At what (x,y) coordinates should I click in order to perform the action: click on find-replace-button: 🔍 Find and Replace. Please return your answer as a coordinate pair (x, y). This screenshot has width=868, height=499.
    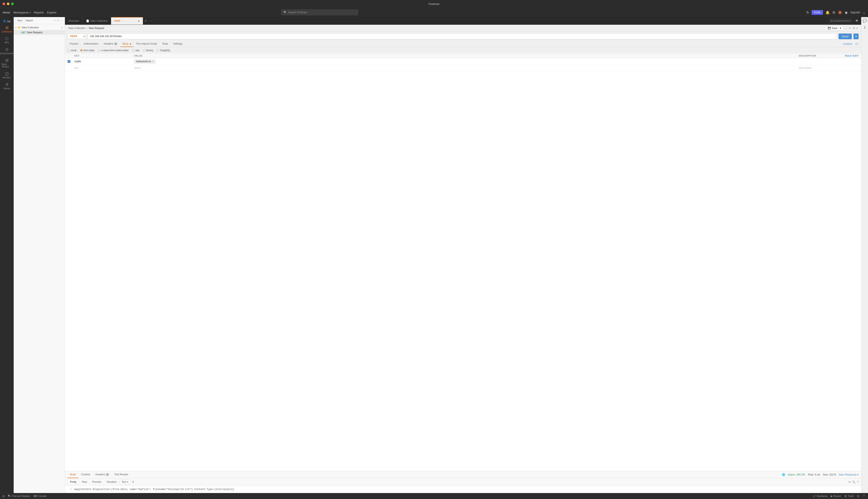
    Looking at the image, I should click on (19, 496).